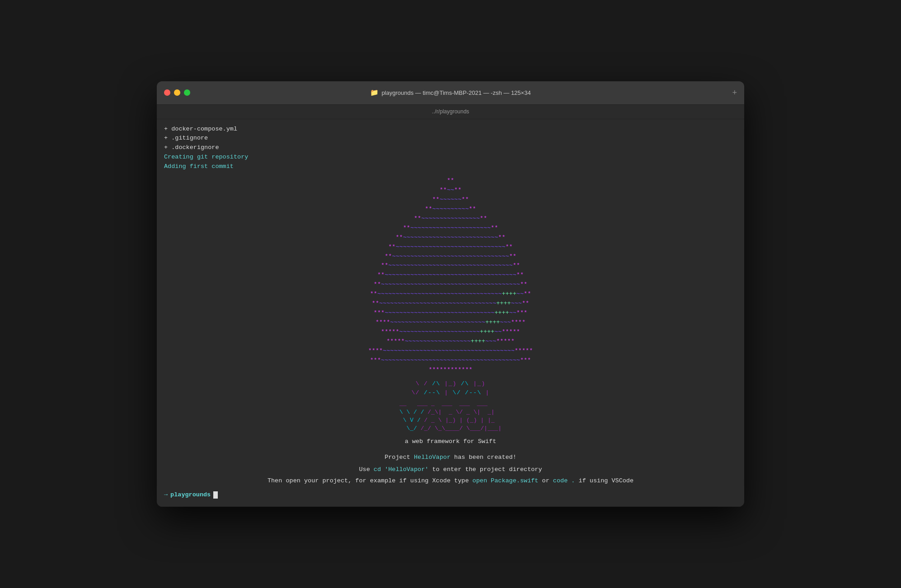  Describe the element at coordinates (451, 112) in the screenshot. I see `tab-label: ../r/playgrounds` at that location.